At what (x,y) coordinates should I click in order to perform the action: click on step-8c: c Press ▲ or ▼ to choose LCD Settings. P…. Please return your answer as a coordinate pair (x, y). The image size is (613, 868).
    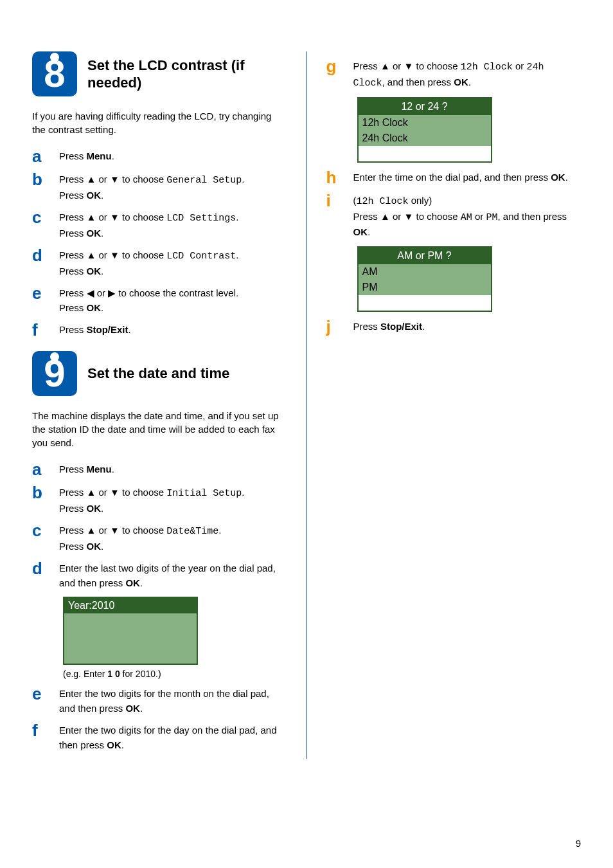
    Looking at the image, I should click on (159, 225).